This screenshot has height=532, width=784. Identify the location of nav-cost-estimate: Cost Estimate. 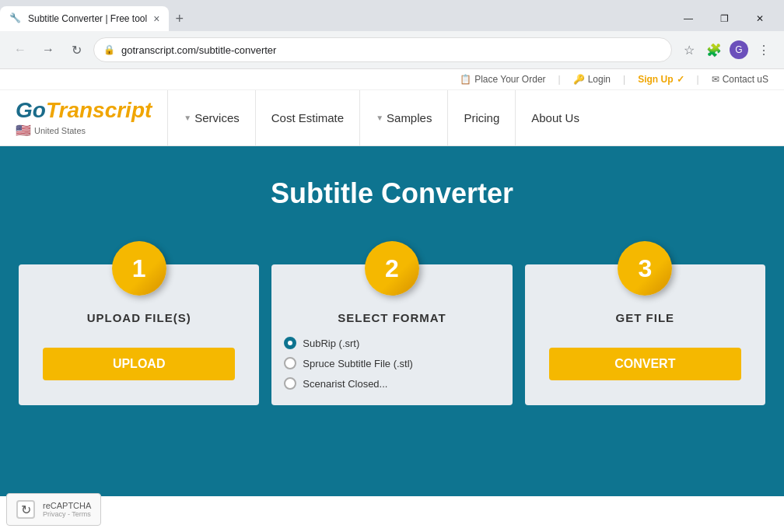
(307, 118).